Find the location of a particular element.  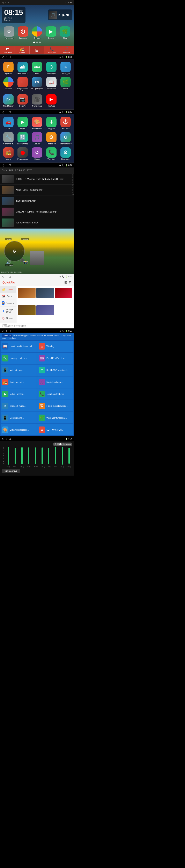

app-settingsgo: G Настройки Go is located at coordinates (66, 138).